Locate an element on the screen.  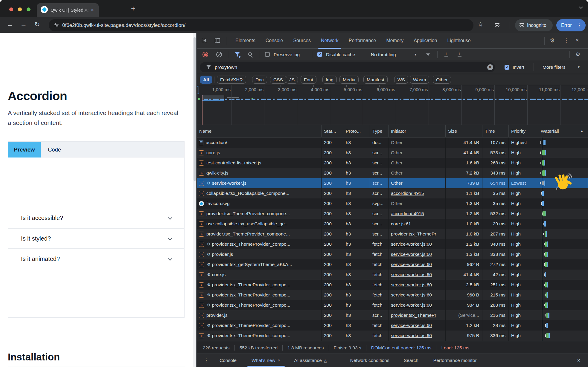
address-bar: 0f6e2f0b.qwik-ui-site.pages.dev/docs/sty… is located at coordinates (261, 25).